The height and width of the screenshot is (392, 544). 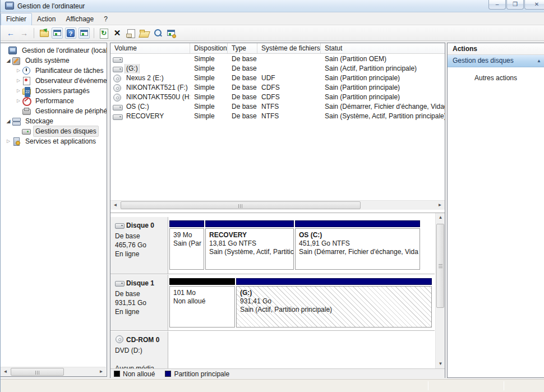 What do you see at coordinates (171, 33) in the screenshot?
I see `manage-icon` at bounding box center [171, 33].